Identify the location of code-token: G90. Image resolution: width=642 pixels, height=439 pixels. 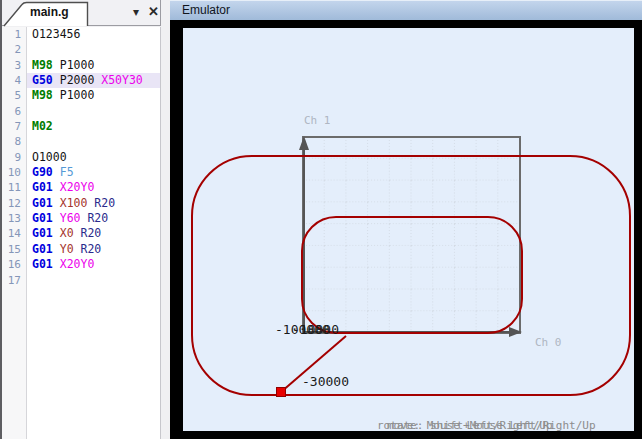
(42, 172).